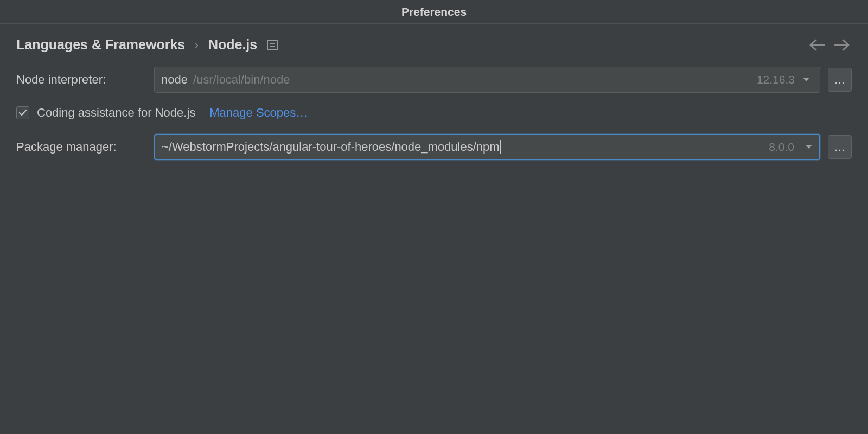 The image size is (868, 434). Describe the element at coordinates (840, 80) in the screenshot. I see `node-interpreter-browse-button: ...` at that location.